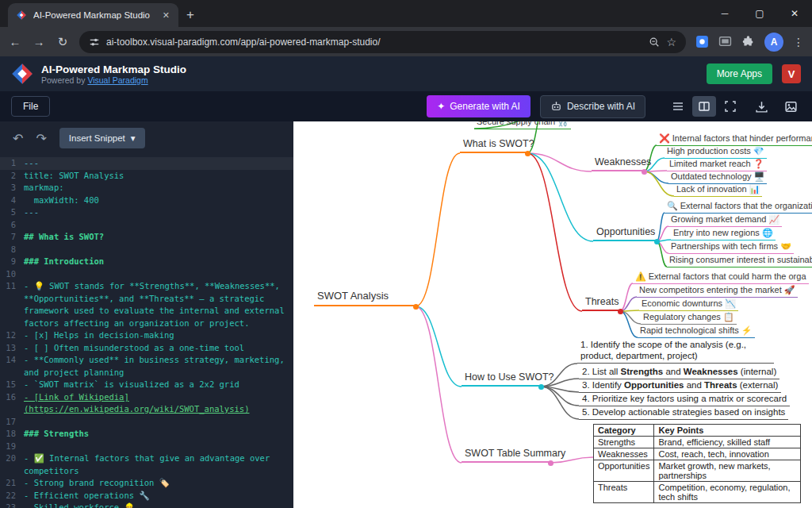 The height and width of the screenshot is (508, 812). I want to click on download-button, so click(761, 106).